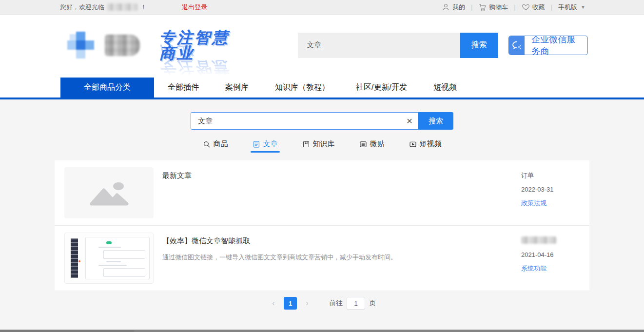  Describe the element at coordinates (322, 88) in the screenshot. I see `main-nav: 全部商品分类 全部插件 案例库 知识库（教程） 社区/更新/开发 短视频` at that location.